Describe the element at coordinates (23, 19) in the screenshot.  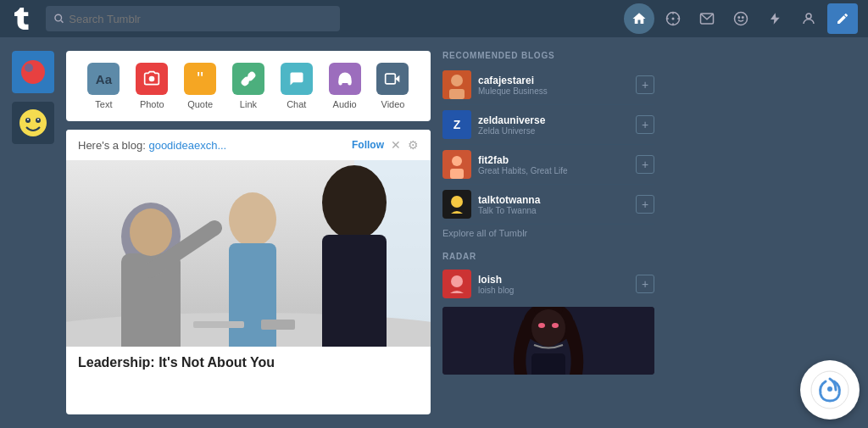
I see `tumblr-logo` at that location.